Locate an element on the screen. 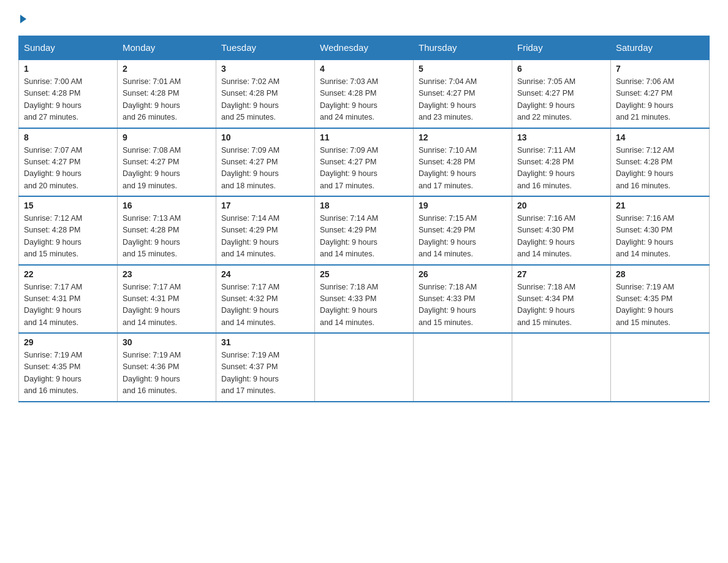  day-number: 16 is located at coordinates (167, 205).